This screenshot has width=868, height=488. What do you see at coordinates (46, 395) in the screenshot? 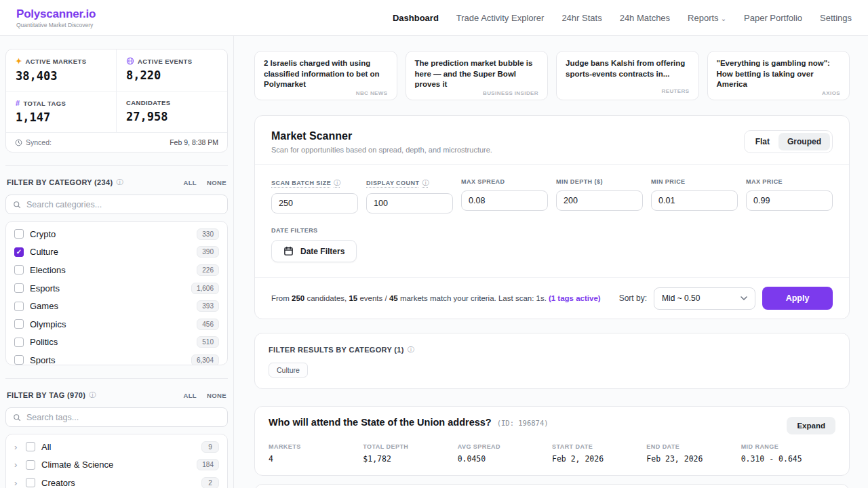
I see `tag-filter-title: FILTER BY TAG (970)` at bounding box center [46, 395].